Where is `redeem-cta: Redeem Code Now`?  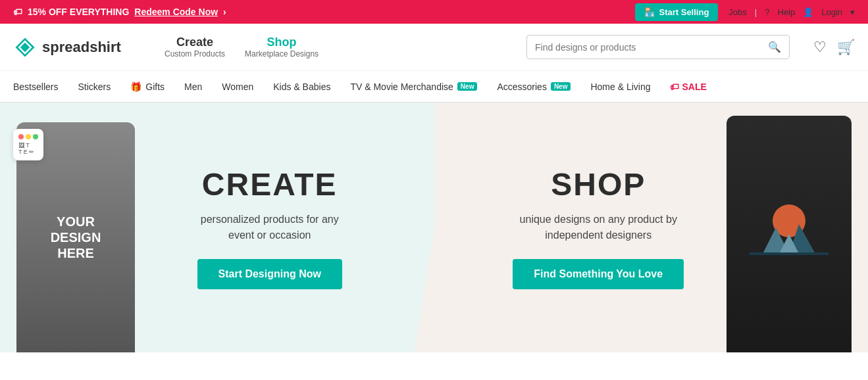
redeem-cta: Redeem Code Now is located at coordinates (176, 12).